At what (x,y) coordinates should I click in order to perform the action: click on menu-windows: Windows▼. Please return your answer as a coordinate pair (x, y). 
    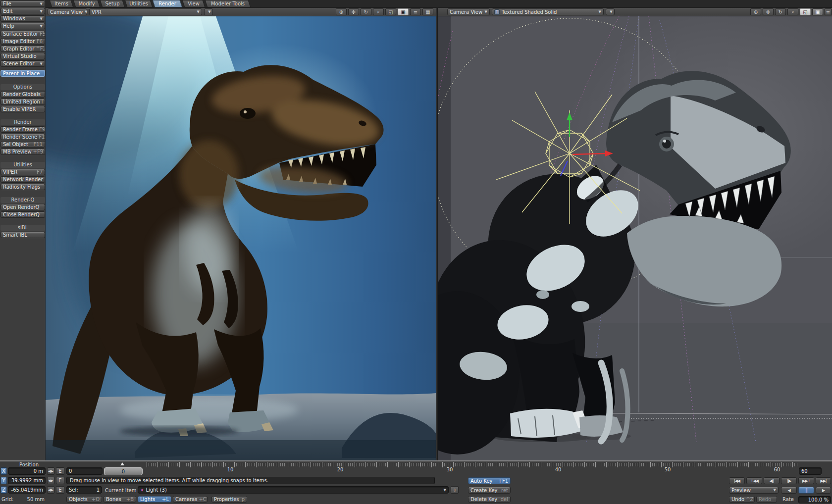
    Looking at the image, I should click on (23, 19).